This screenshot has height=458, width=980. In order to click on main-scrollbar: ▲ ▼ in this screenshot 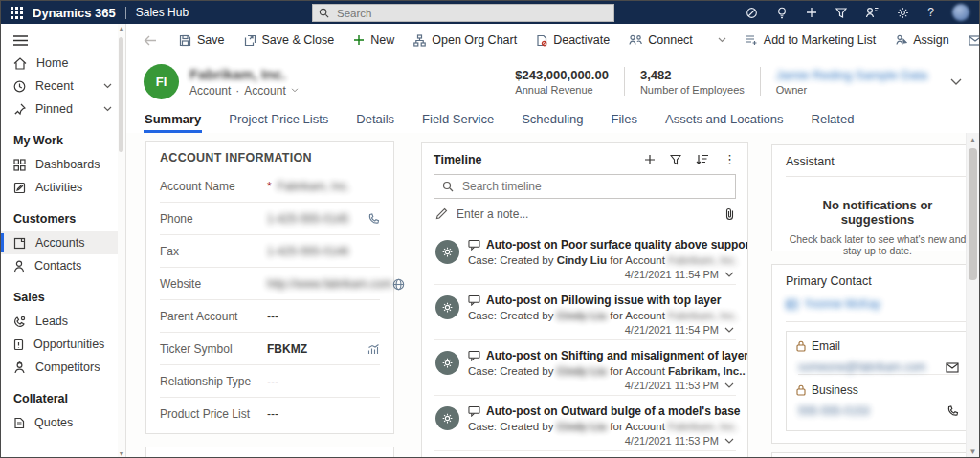, I will do `click(972, 295)`.